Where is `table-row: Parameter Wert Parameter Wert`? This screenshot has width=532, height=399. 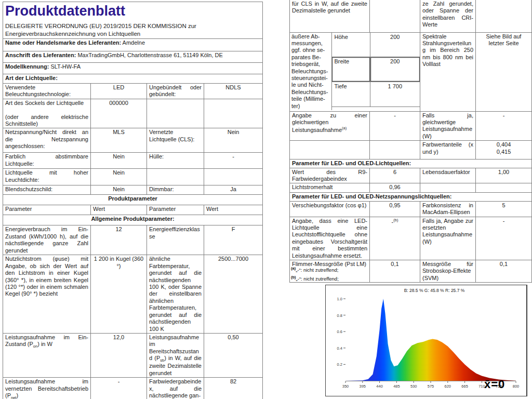 table-row: Parameter Wert Parameter Wert is located at coordinates (133, 210).